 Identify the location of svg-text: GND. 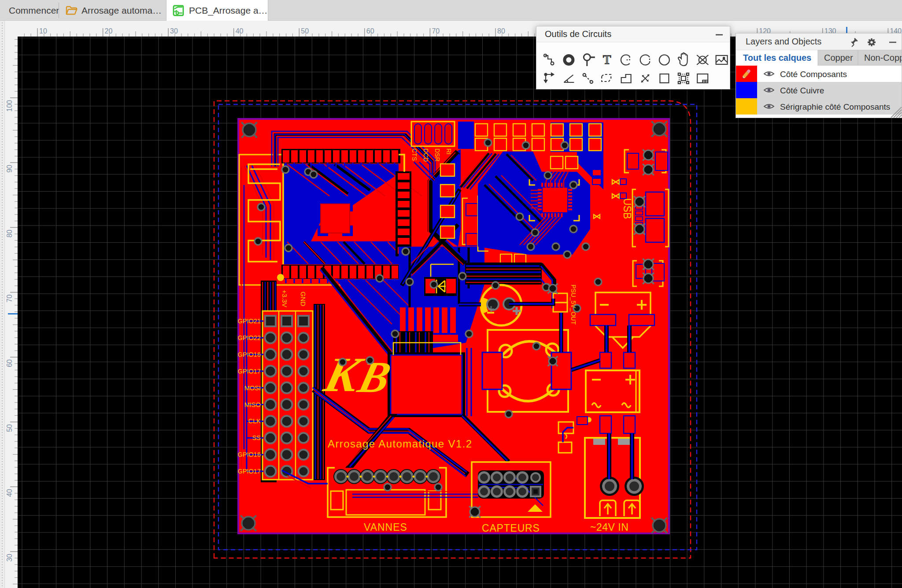
(303, 299).